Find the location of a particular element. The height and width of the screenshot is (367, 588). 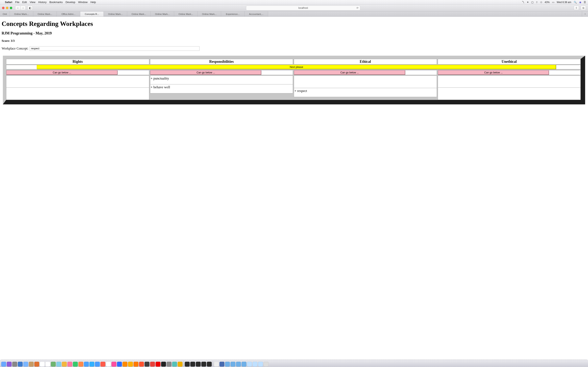

browser-tab: Office Admi... is located at coordinates (69, 14).